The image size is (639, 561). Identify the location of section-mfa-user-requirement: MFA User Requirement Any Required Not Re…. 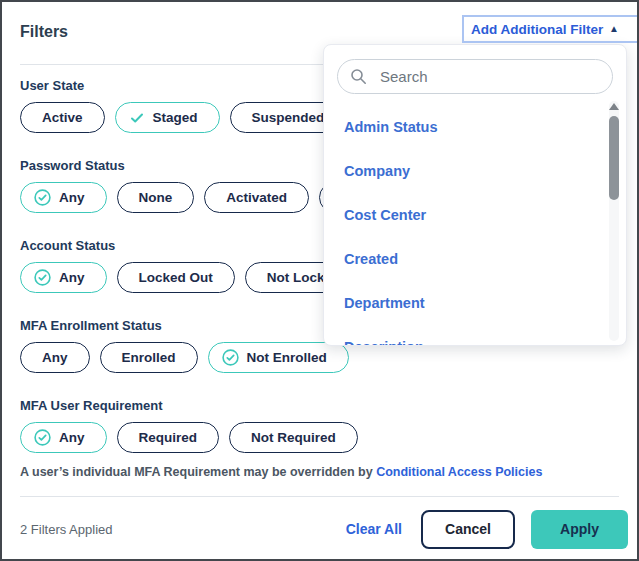
(320, 413).